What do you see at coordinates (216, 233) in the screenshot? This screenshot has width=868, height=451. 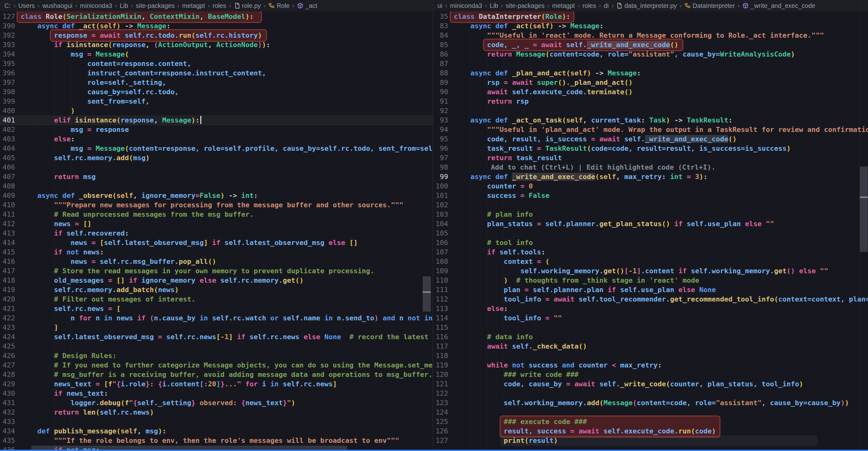 I see `code-line-413: 413 if self.recovered:` at bounding box center [216, 233].